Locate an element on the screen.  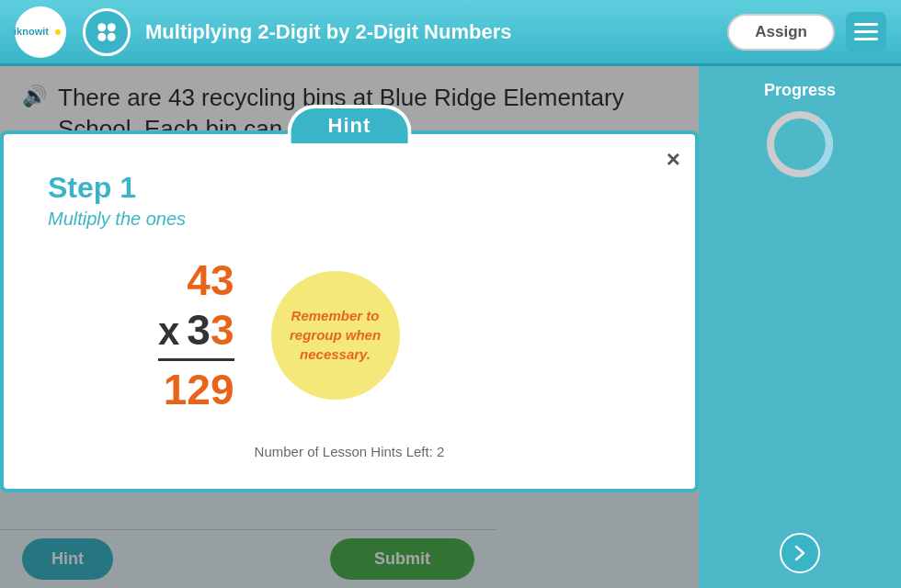
progress-circle is located at coordinates (800, 144).